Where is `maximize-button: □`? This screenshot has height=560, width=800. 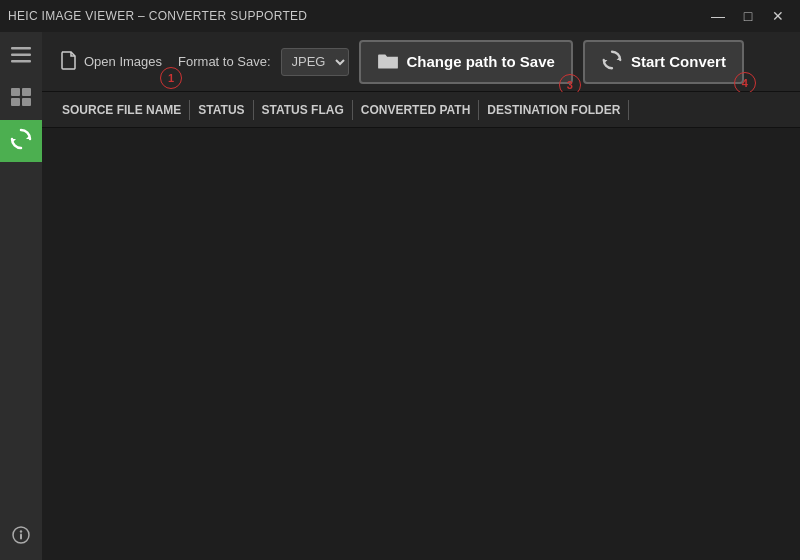 maximize-button: □ is located at coordinates (748, 16).